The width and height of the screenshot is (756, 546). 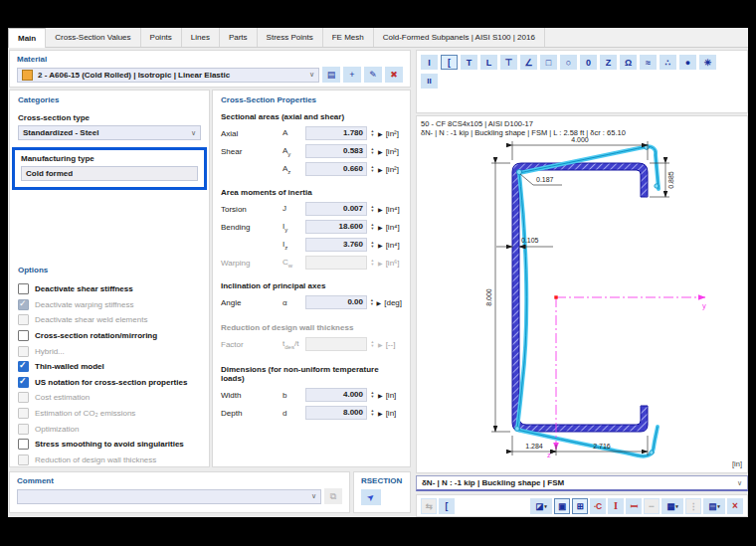 I want to click on value-field: 0.007, so click(x=336, y=209).